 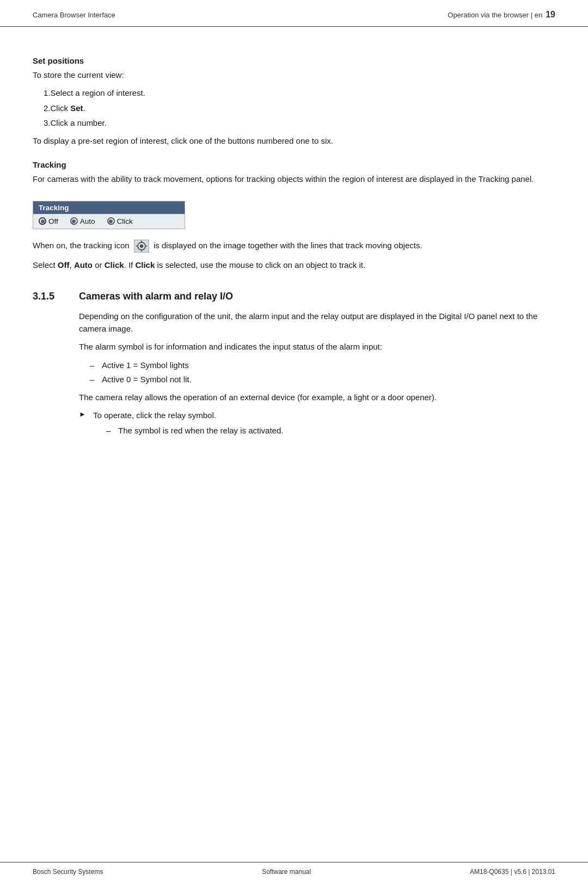 What do you see at coordinates (125, 221) in the screenshot?
I see `tracking-click-label: Click` at bounding box center [125, 221].